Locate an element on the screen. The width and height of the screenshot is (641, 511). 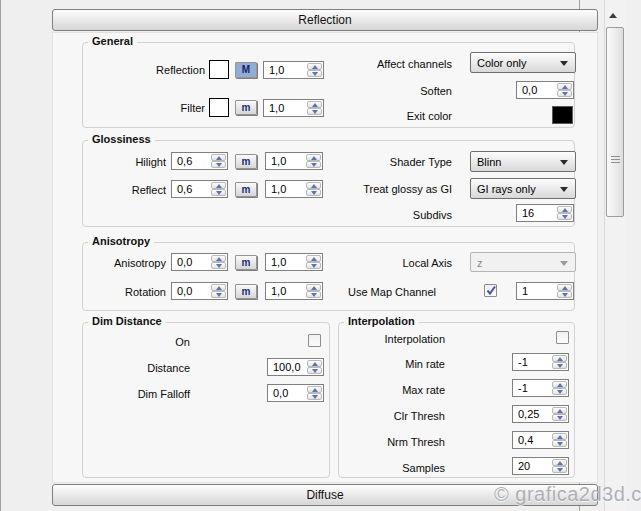
nrm-thresh-spinner: 0,4 is located at coordinates (540, 440).